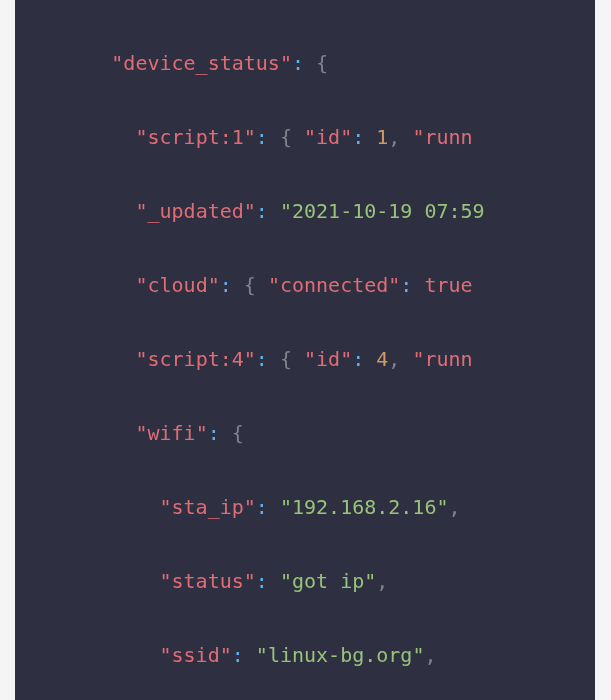 Image resolution: width=611 pixels, height=700 pixels. Describe the element at coordinates (305, 434) in the screenshot. I see `code-line: "wifi": {` at that location.